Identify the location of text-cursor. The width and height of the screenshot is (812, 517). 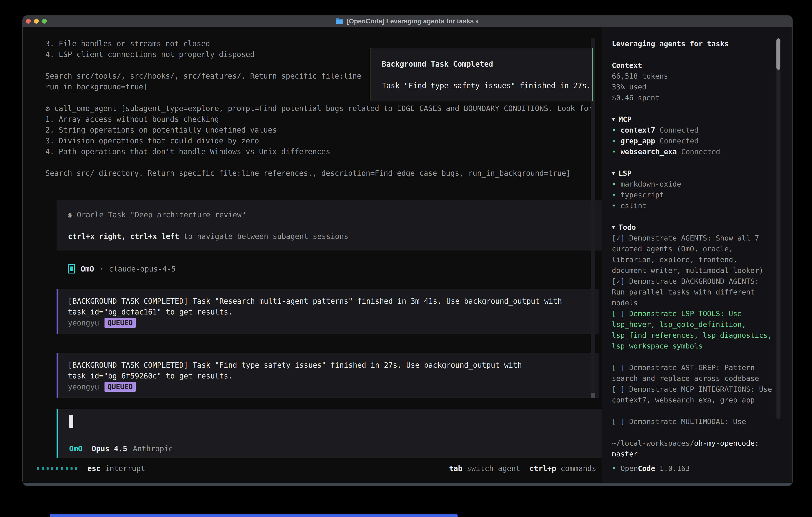
(71, 421).